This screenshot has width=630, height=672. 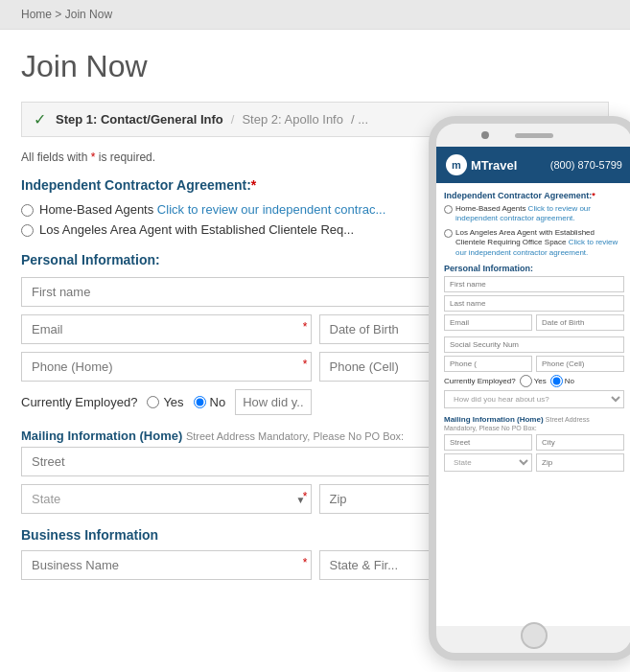 I want to click on phone-speaker, so click(x=534, y=136).